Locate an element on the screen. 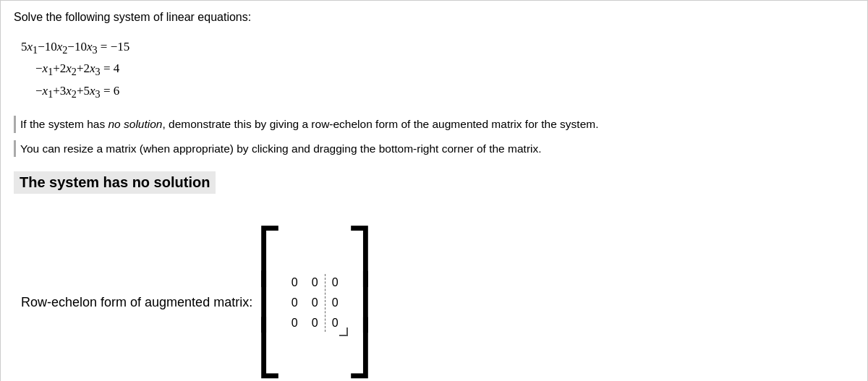 Image resolution: width=868 pixels, height=381 pixels. instruction-no-solution: If the system has no solution, demonstra… is located at coordinates (434, 124).